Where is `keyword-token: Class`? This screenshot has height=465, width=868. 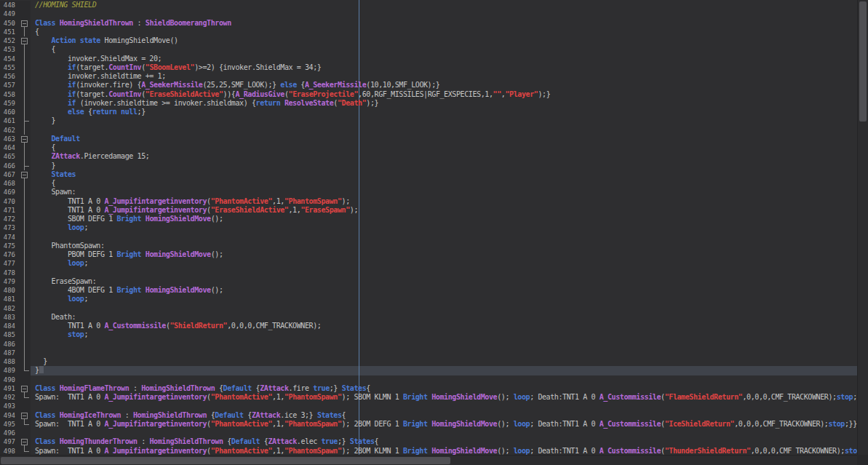 keyword-token: Class is located at coordinates (47, 23).